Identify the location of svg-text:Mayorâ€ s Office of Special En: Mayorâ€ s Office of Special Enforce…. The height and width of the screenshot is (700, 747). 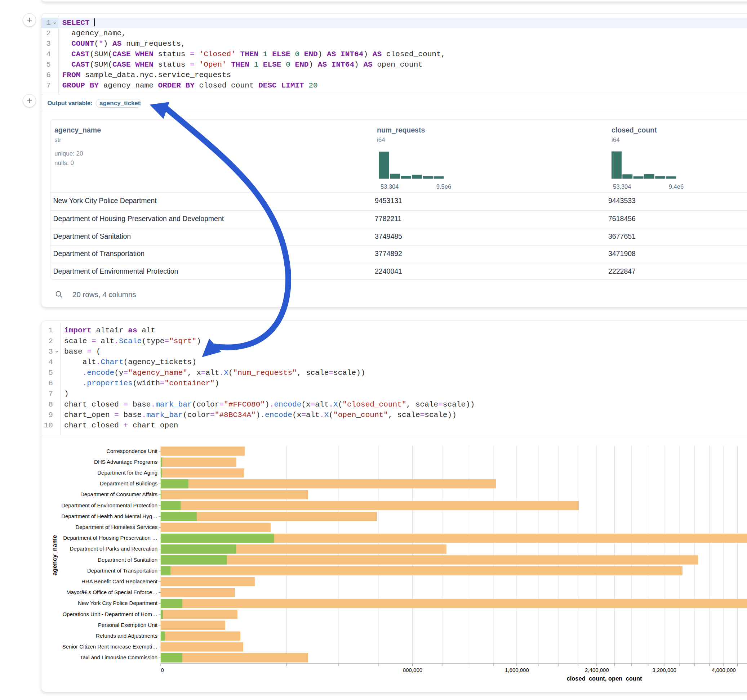
(112, 592).